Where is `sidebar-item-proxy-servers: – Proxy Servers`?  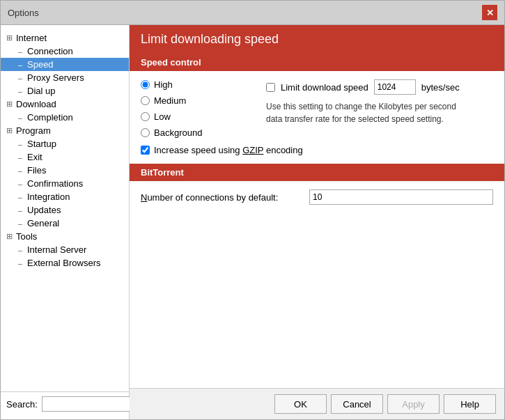 sidebar-item-proxy-servers: – Proxy Servers is located at coordinates (65, 78).